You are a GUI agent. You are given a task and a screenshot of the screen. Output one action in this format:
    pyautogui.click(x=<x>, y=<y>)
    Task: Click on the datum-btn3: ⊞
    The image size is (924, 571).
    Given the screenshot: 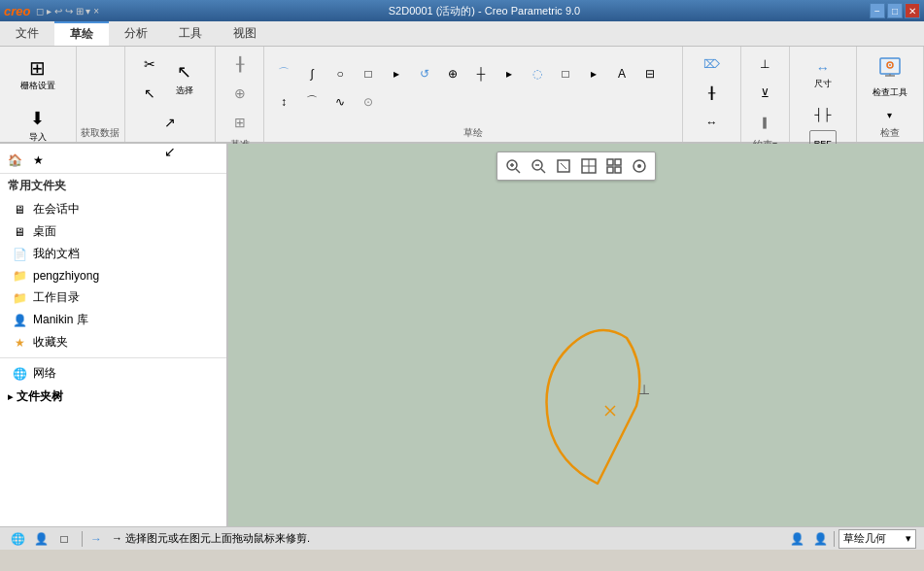 What is the action you would take?
    pyautogui.click(x=240, y=122)
    